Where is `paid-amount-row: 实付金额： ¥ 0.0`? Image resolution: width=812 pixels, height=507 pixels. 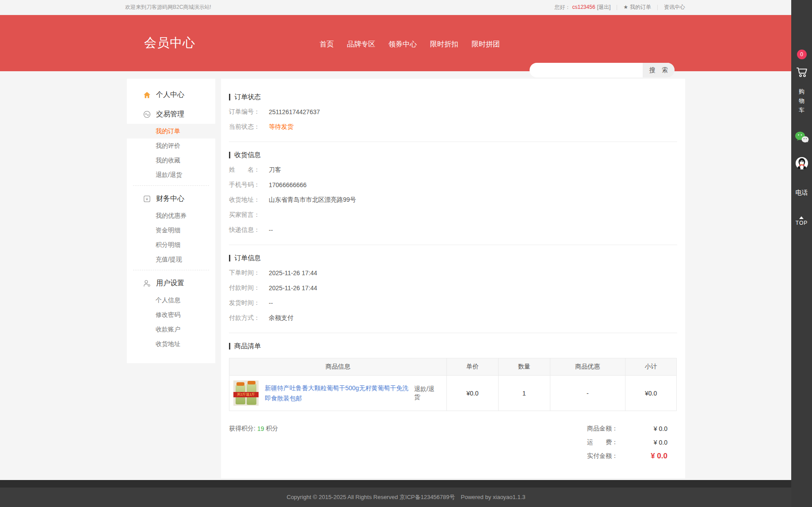 paid-amount-row: 实付金额： ¥ 0.0 is located at coordinates (627, 456).